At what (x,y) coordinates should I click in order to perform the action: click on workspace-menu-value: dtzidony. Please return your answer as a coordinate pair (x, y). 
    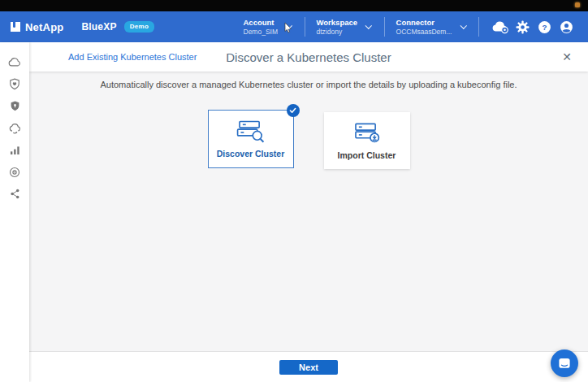
    Looking at the image, I should click on (338, 33).